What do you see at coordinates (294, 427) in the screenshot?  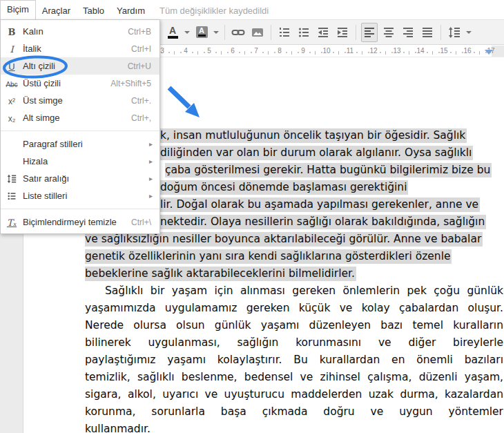 I see `text-line: kullanmadır.` at bounding box center [294, 427].